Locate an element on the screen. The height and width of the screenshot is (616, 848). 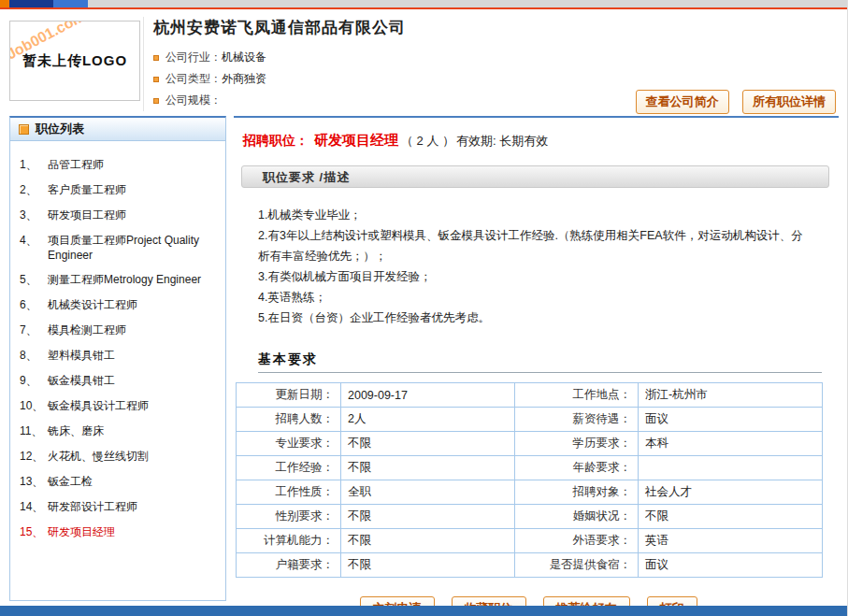
description-line: 1.机械类专业毕业； is located at coordinates (531, 215).